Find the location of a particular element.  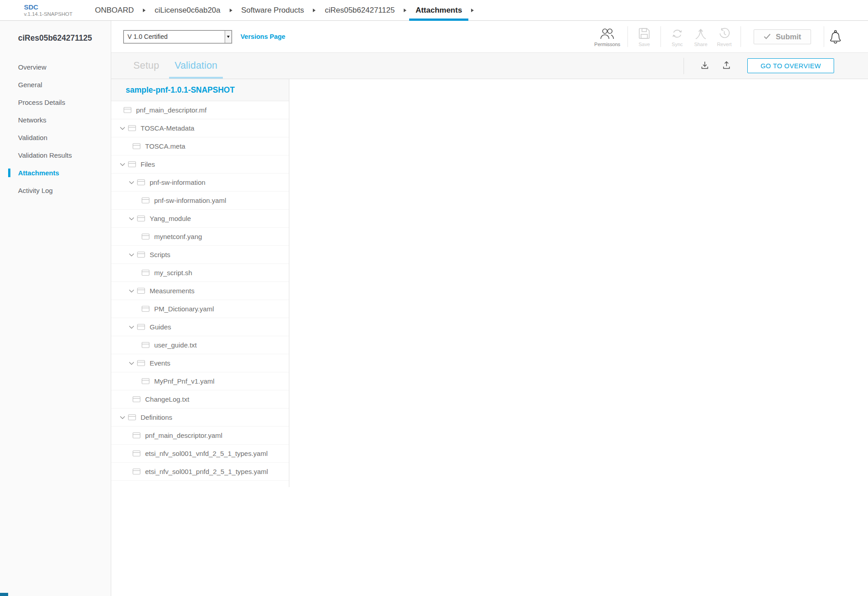

tree-node-label: MyPnf_Pnf_v1.yaml is located at coordinates (184, 381).